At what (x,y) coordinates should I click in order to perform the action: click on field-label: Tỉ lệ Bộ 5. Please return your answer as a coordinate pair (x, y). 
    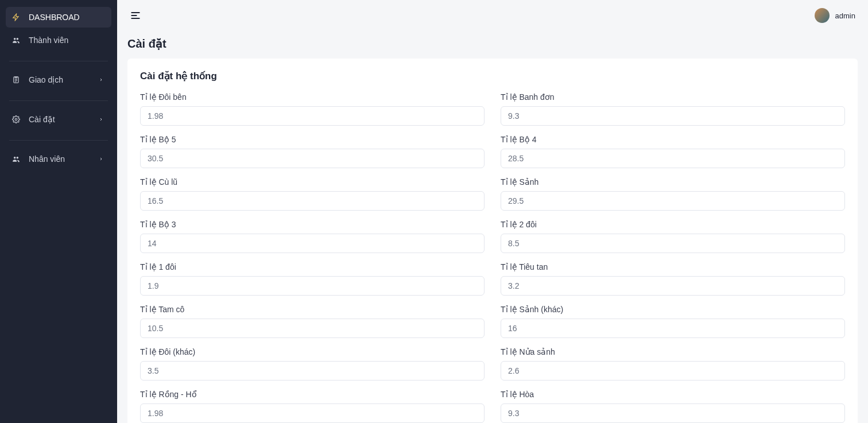
    Looking at the image, I should click on (312, 139).